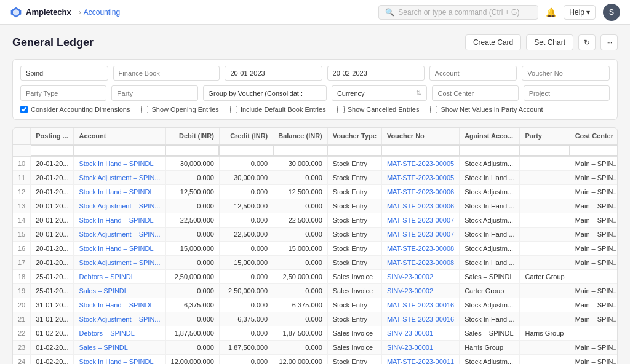 The height and width of the screenshot is (364, 630). I want to click on cb-cancelled, so click(341, 109).